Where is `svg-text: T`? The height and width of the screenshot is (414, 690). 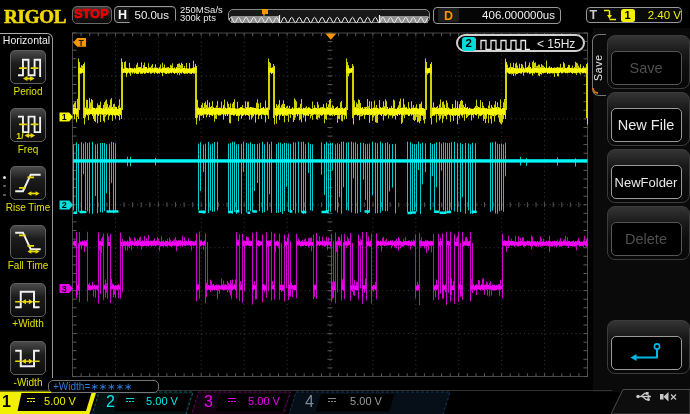 svg-text: T is located at coordinates (81, 43).